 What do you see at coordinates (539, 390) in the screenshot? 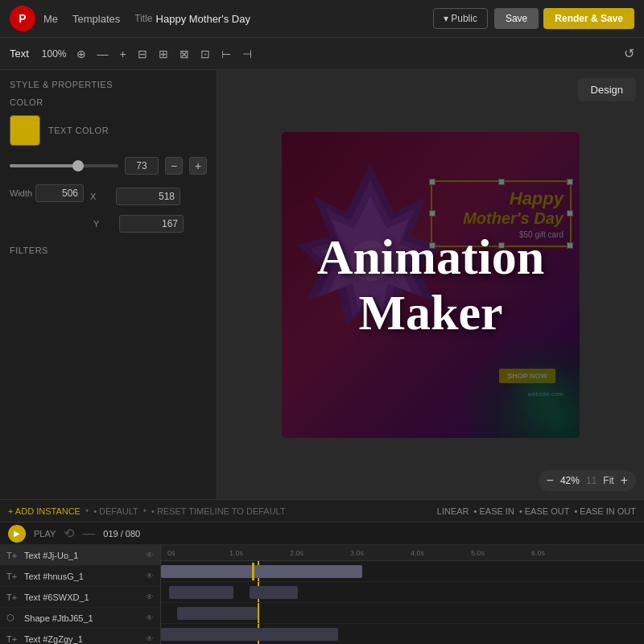
I see `card-corner-decoration` at bounding box center [539, 390].